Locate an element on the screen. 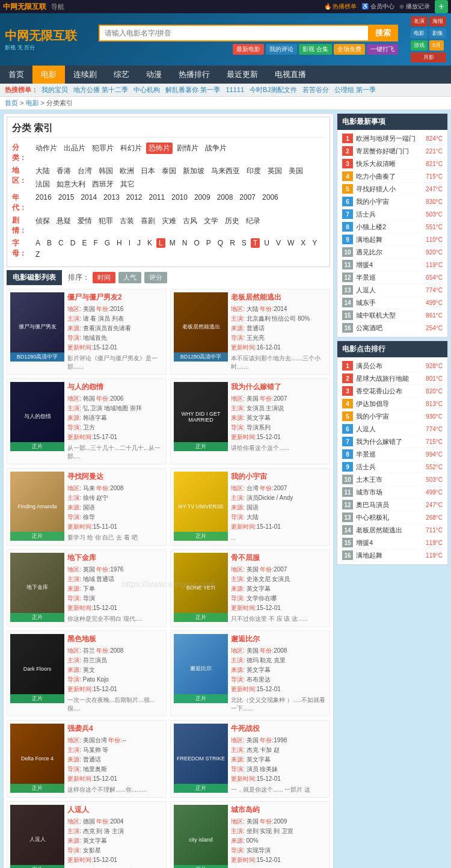 The height and width of the screenshot is (868, 451). rank-hot-13: 13人逗人774°C is located at coordinates (392, 290).